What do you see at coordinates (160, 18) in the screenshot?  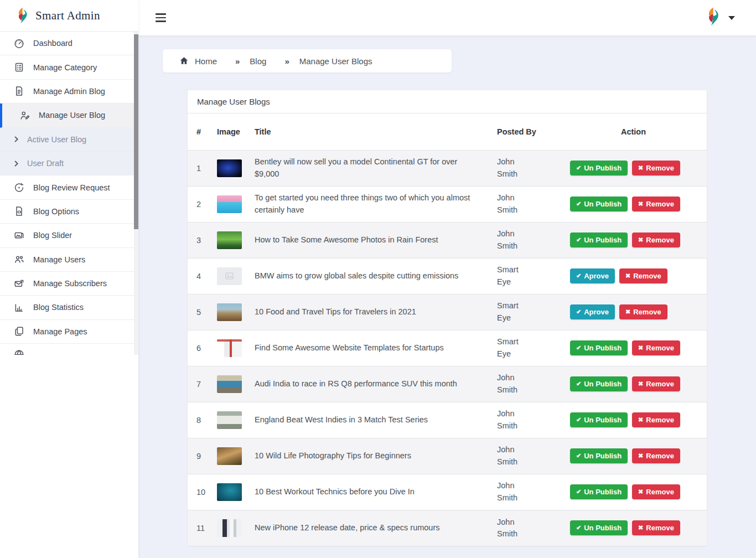 I see `sidebar-toggle-button` at bounding box center [160, 18].